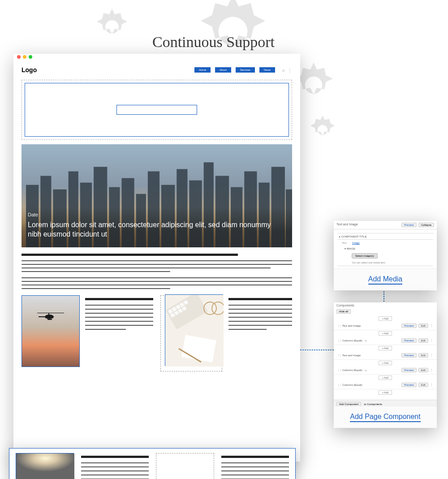 This screenshot has width=448, height=479. I want to click on window-controls, so click(157, 57).